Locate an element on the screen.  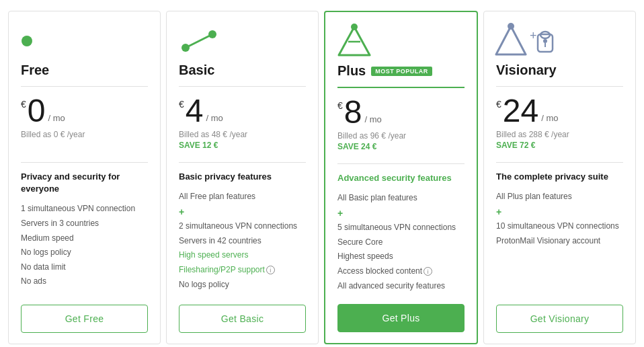
basic-feature-item: All Free plan features is located at coordinates (242, 197).